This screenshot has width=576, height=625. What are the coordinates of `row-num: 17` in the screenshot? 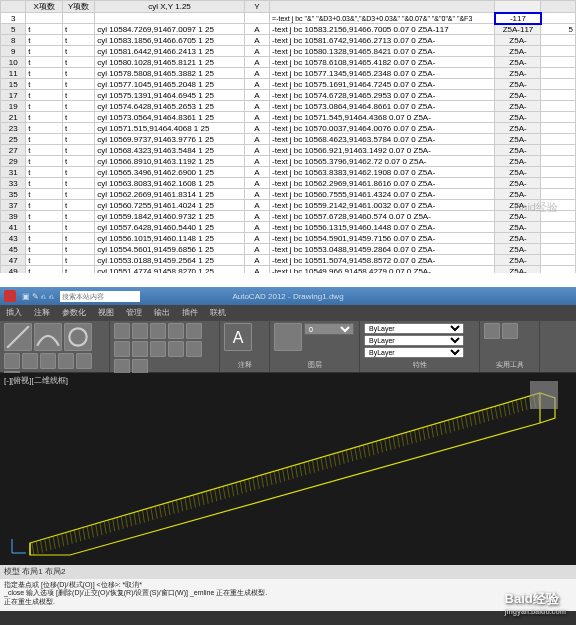 It's located at (14, 96).